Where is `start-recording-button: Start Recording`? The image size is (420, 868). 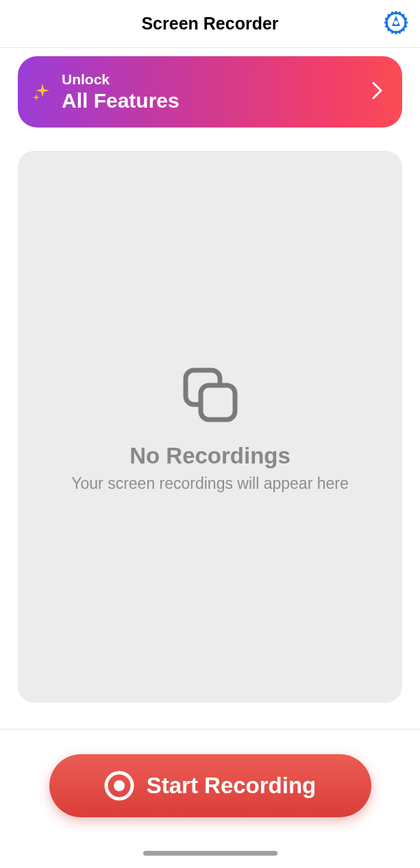 start-recording-button: Start Recording is located at coordinates (210, 786).